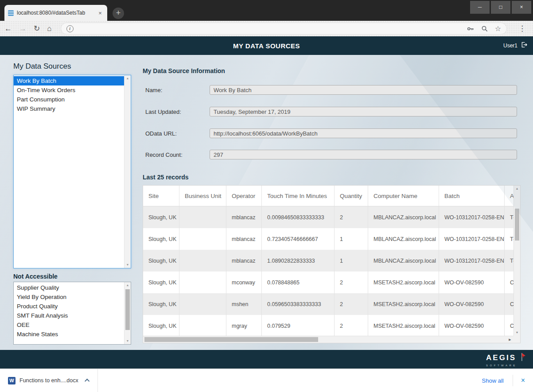  Describe the element at coordinates (284, 28) in the screenshot. I see `address-bar: i ☆` at that location.